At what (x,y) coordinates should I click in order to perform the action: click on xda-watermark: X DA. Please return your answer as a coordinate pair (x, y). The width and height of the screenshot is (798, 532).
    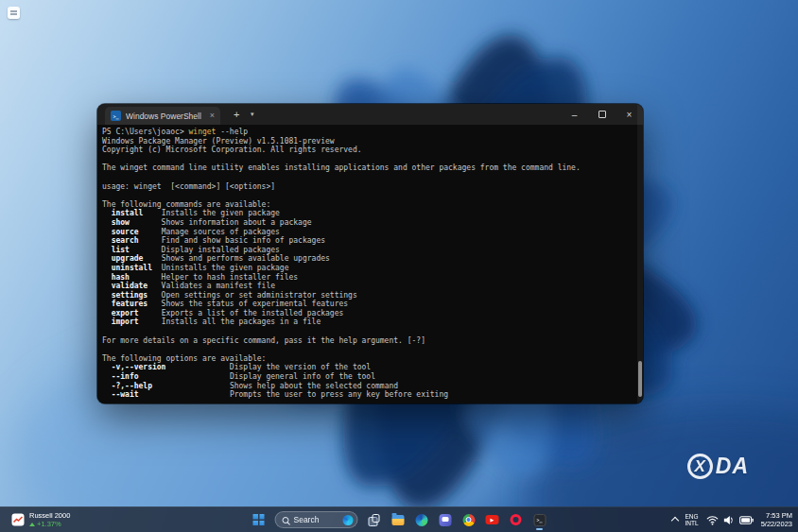
    Looking at the image, I should click on (719, 467).